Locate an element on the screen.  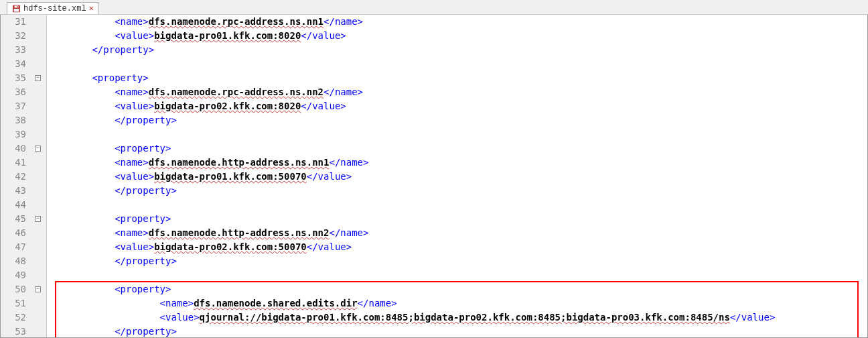
gutter-area: 3132333435363738394041424344454647484950… is located at coordinates (24, 176).